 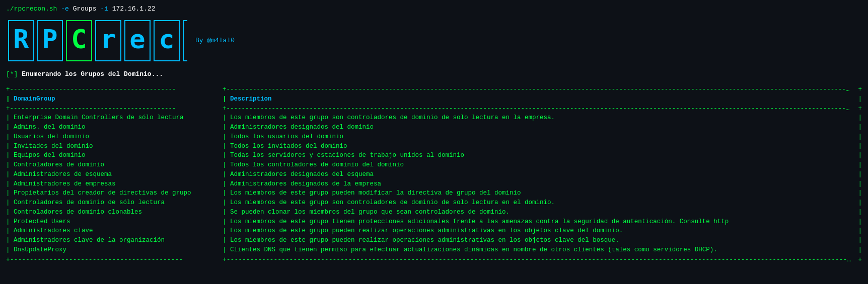 I want to click on header-col3: |, so click(x=857, y=100).